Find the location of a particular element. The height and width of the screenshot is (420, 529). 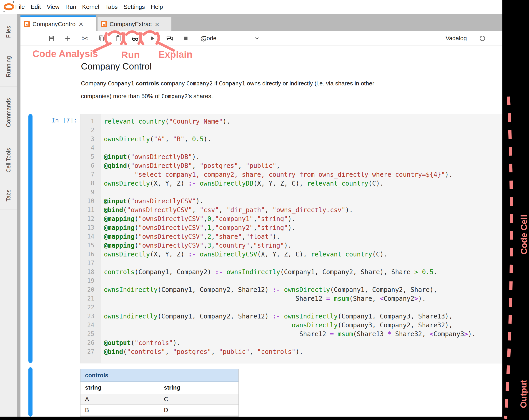

main-menu: FileEditViewRunKernelTabsSettingsHelp is located at coordinates (89, 7).